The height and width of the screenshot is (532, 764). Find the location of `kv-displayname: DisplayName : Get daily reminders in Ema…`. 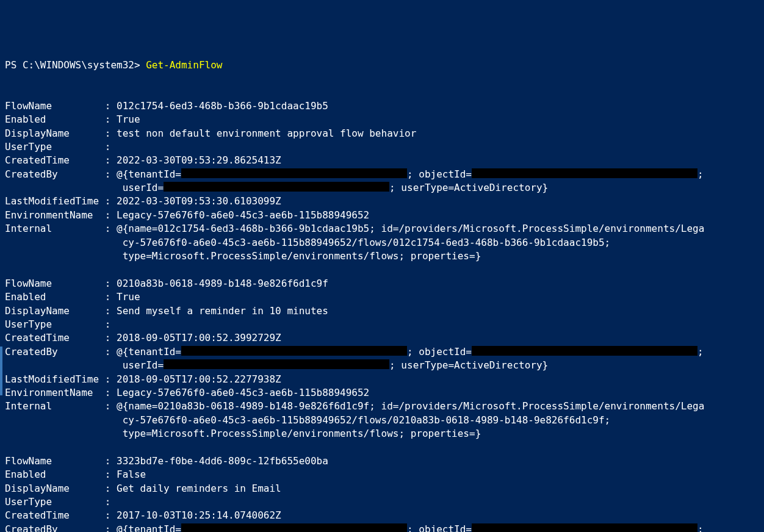

kv-displayname: DisplayName : Get daily reminders in Ema… is located at coordinates (143, 488).